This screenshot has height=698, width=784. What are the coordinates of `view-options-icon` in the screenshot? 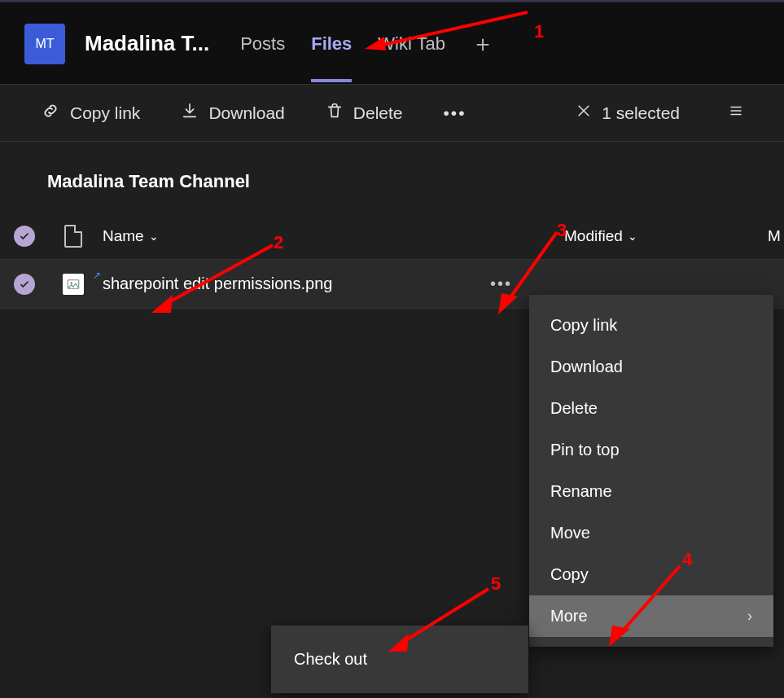 It's located at (732, 112).